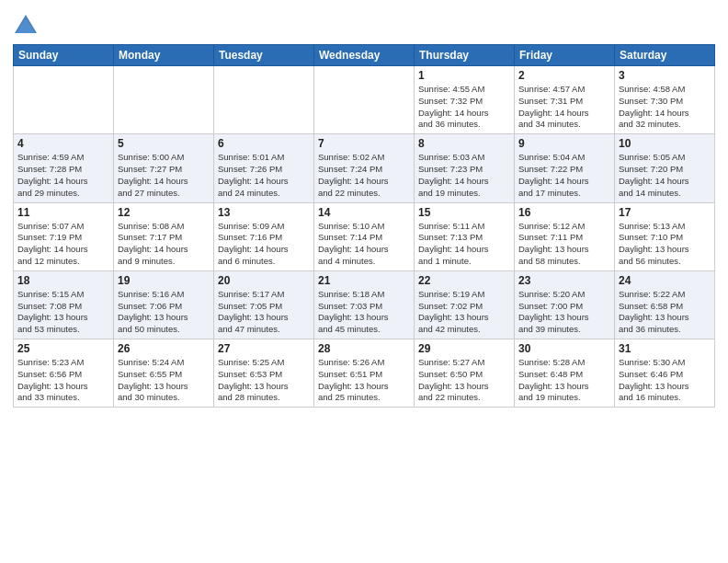  I want to click on day-number: 30, so click(564, 349).